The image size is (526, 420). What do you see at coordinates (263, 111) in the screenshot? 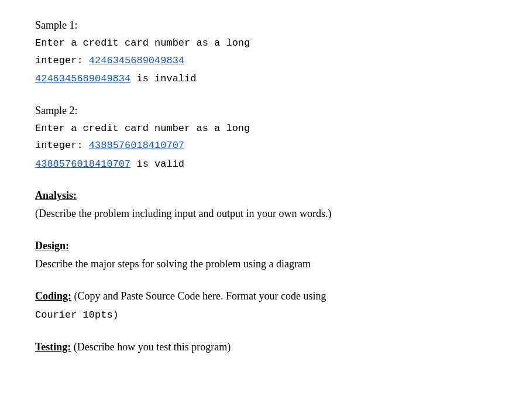
I see `sample2-label: Sample 2:` at bounding box center [263, 111].